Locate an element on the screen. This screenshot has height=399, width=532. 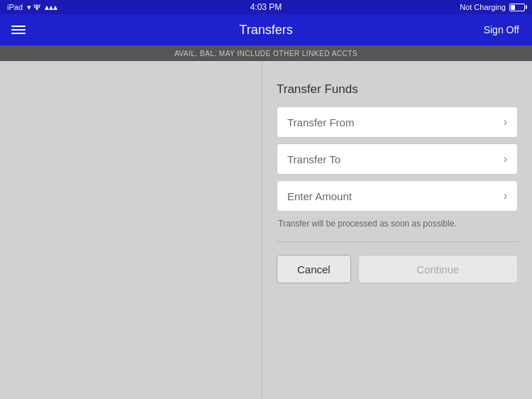
status-right: Not Charging is located at coordinates (492, 7).